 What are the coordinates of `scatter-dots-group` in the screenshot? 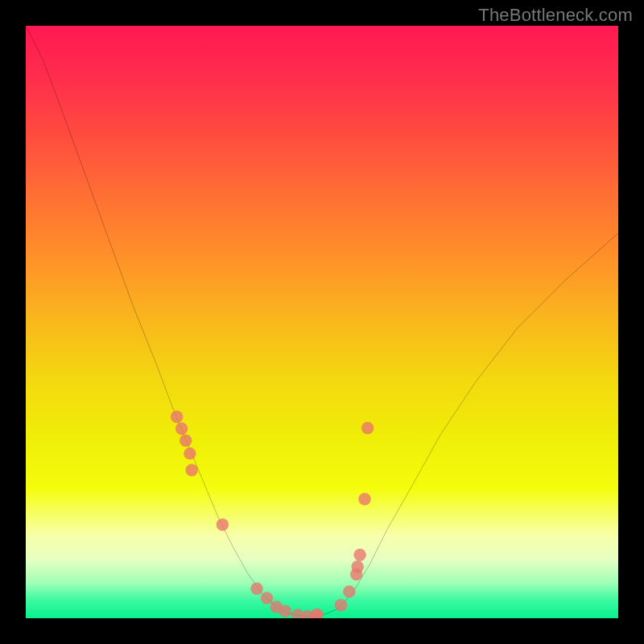 It's located at (272, 514).